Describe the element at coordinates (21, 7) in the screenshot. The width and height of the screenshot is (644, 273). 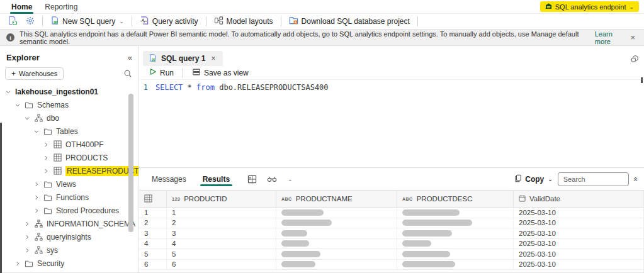
I see `menu-tab-home: Home` at that location.